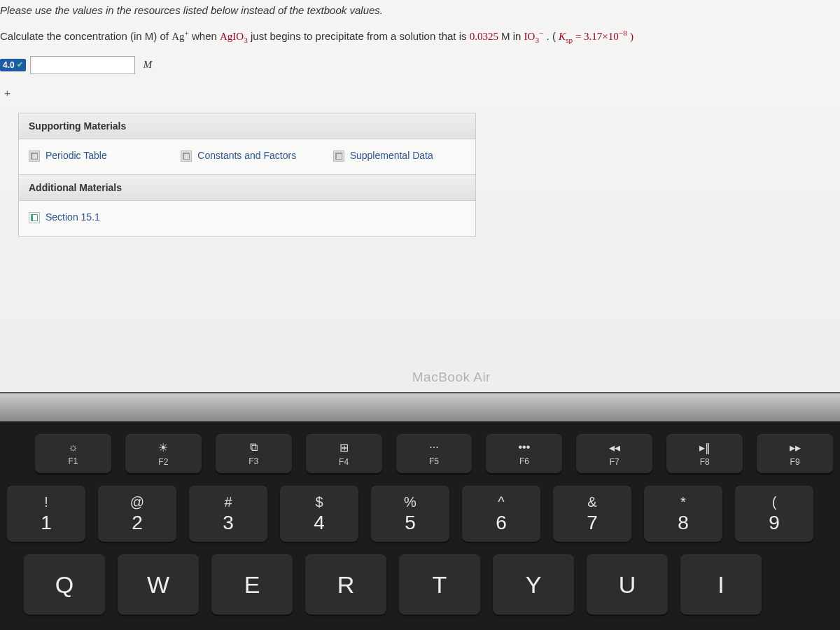 This screenshot has height=630, width=840. Describe the element at coordinates (795, 454) in the screenshot. I see `key-f9: ▸▸F9` at that location.